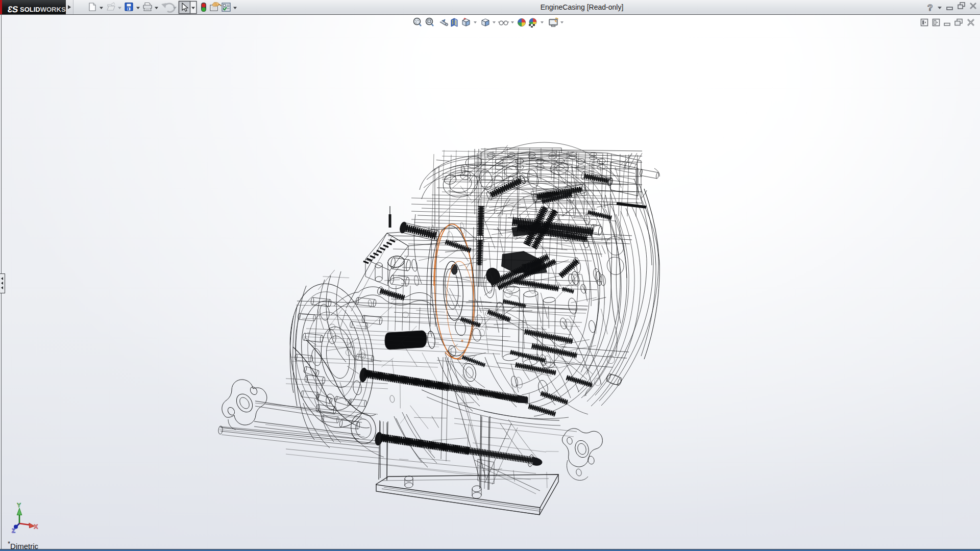 This screenshot has height=551, width=980. What do you see at coordinates (36, 527) in the screenshot?
I see `svg-text: X` at bounding box center [36, 527].